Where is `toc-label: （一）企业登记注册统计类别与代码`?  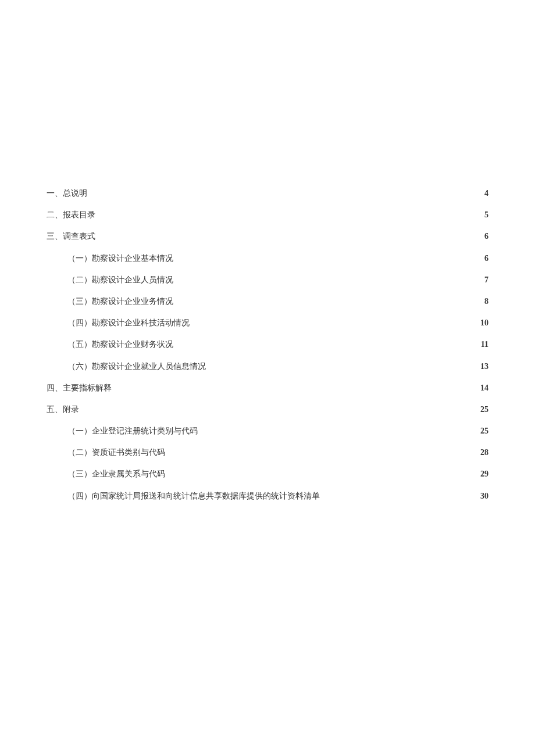 toc-label: （一）企业登记注册统计类别与代码 is located at coordinates (133, 431).